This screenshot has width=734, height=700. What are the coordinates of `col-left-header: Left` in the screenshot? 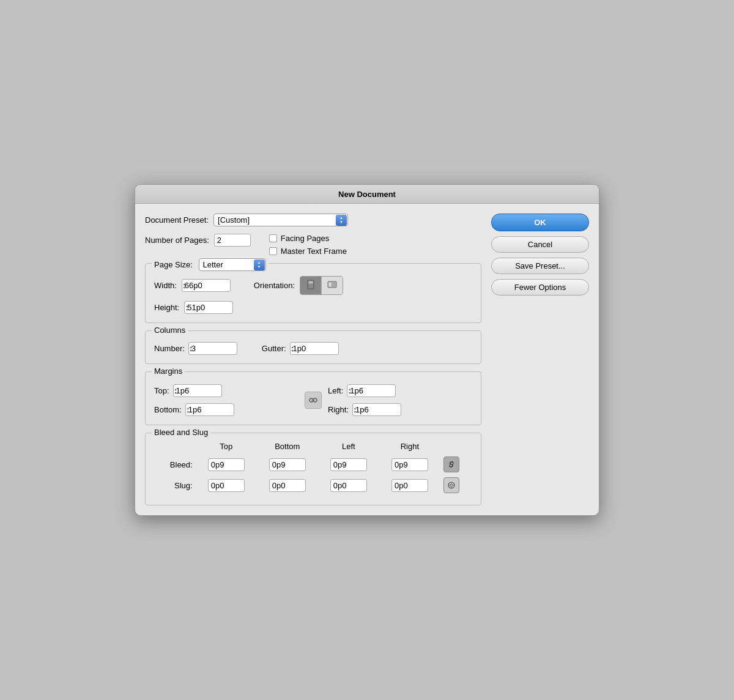 It's located at (349, 448).